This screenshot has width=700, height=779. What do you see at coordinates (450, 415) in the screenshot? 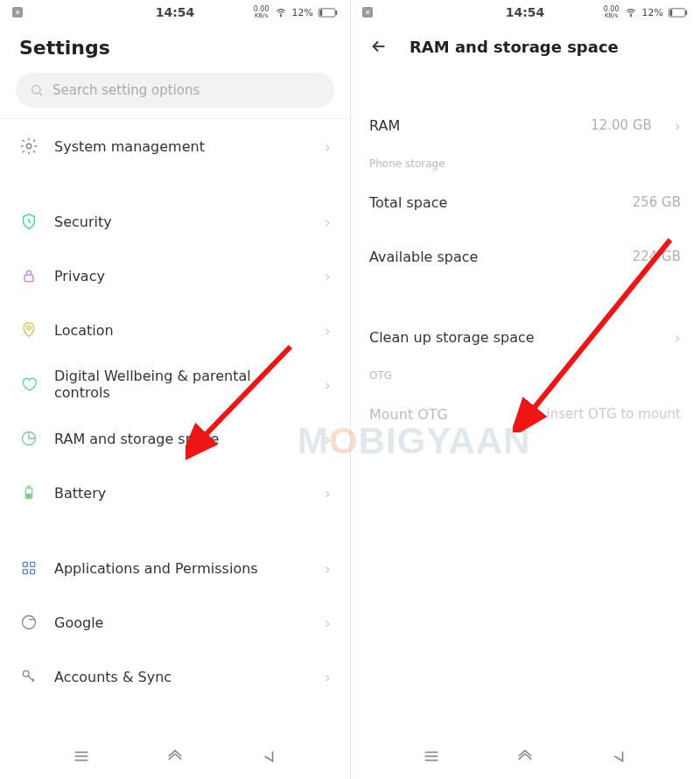
I see `row-label: Mount OTG` at bounding box center [450, 415].